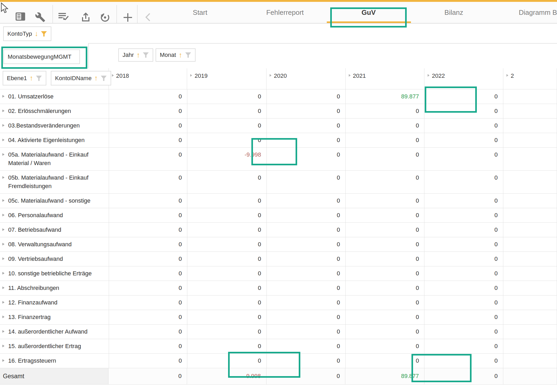 This screenshot has width=557, height=392. I want to click on wrench-icon, so click(40, 18).